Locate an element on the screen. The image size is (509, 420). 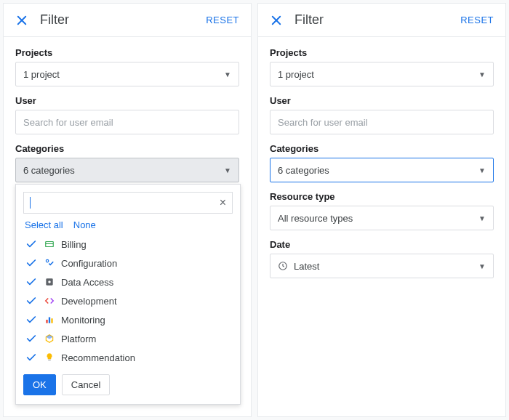
select-all-link: Select all is located at coordinates (44, 225).